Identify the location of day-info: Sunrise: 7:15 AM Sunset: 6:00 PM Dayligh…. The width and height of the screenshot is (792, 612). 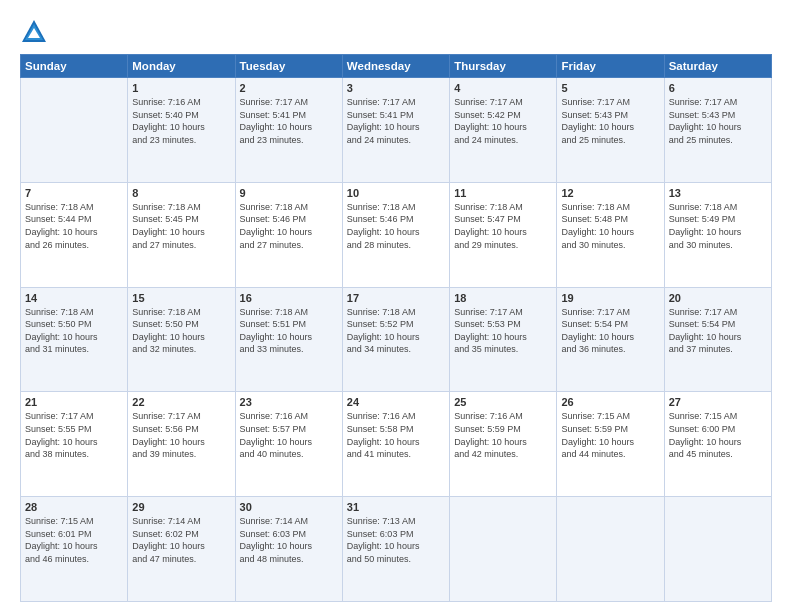
(718, 435).